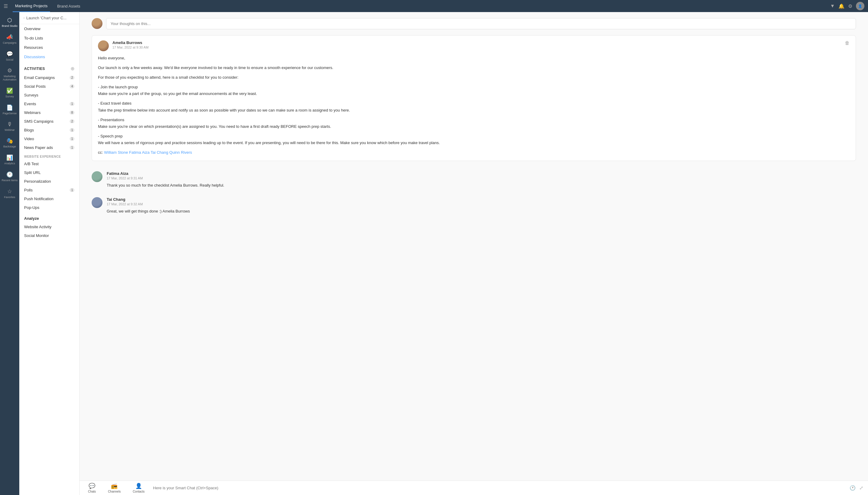 This screenshot has height=495, width=868. I want to click on nav-events: Events 1, so click(49, 104).